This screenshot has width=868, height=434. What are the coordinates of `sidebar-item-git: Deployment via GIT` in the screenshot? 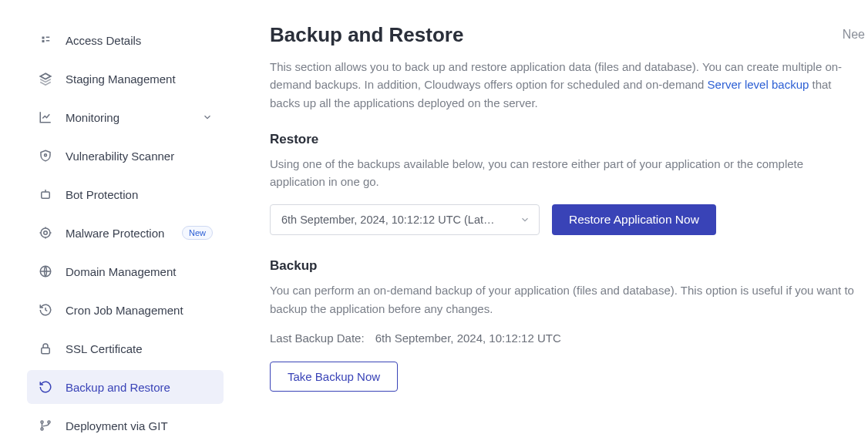 It's located at (125, 421).